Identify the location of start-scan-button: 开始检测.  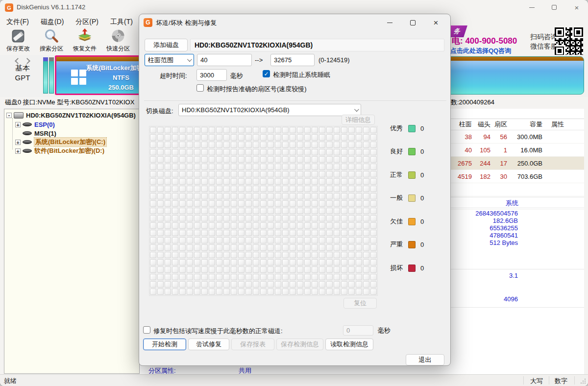
(165, 344).